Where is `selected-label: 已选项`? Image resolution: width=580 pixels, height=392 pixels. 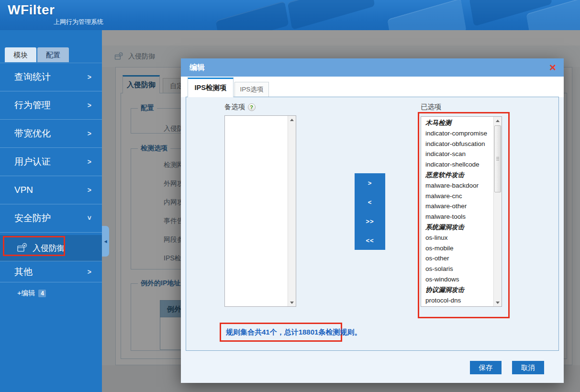 selected-label: 已选项 is located at coordinates (431, 107).